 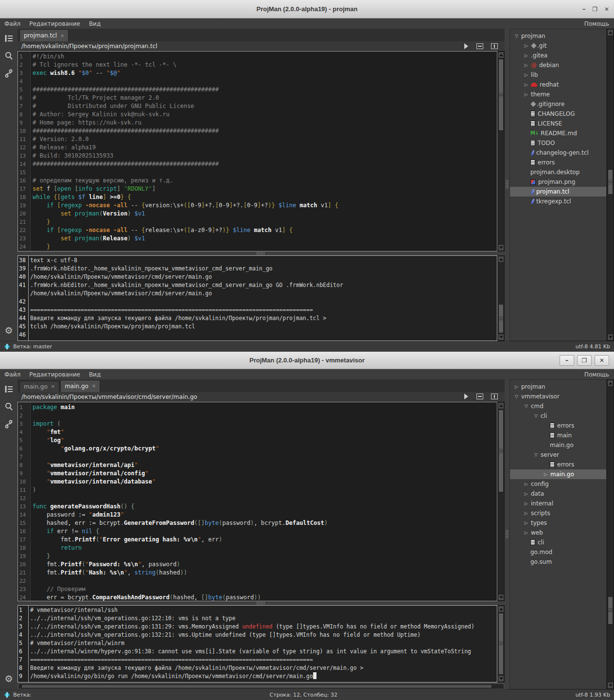 What do you see at coordinates (558, 387) in the screenshot?
I see `tree-item-projman: ▷projman` at bounding box center [558, 387].